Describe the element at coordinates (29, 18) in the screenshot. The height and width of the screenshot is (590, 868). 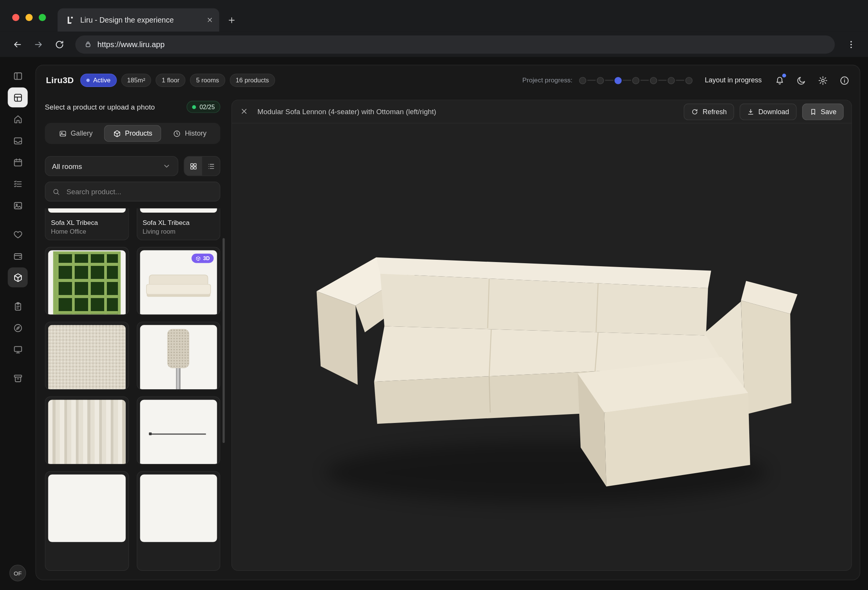
I see `window-controls` at that location.